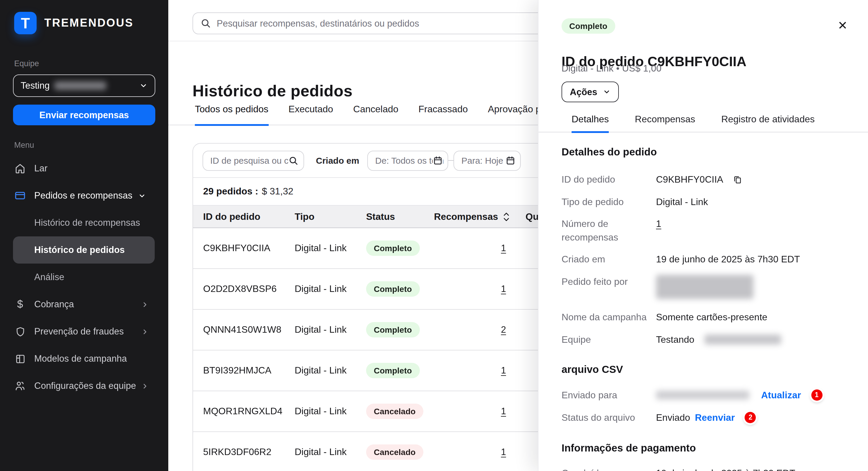  Describe the element at coordinates (503, 330) in the screenshot. I see `rewards-count-link: 2` at that location.